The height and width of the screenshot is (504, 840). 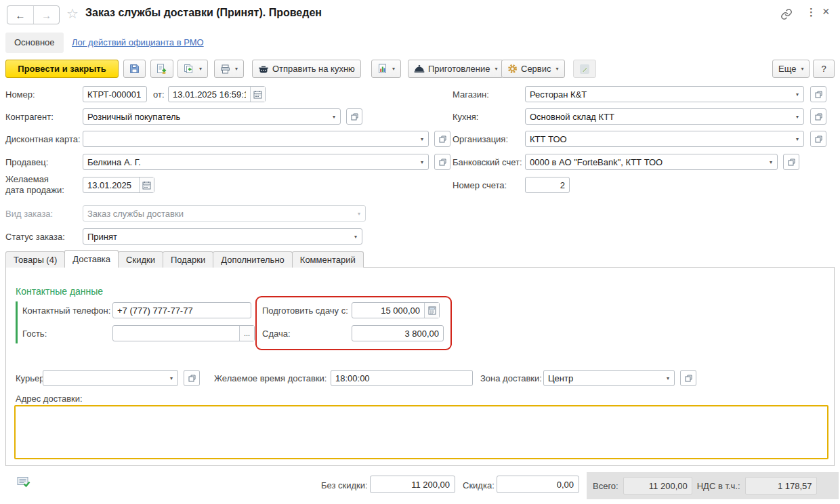 I want to click on order-status-field: ▾, so click(x=222, y=236).